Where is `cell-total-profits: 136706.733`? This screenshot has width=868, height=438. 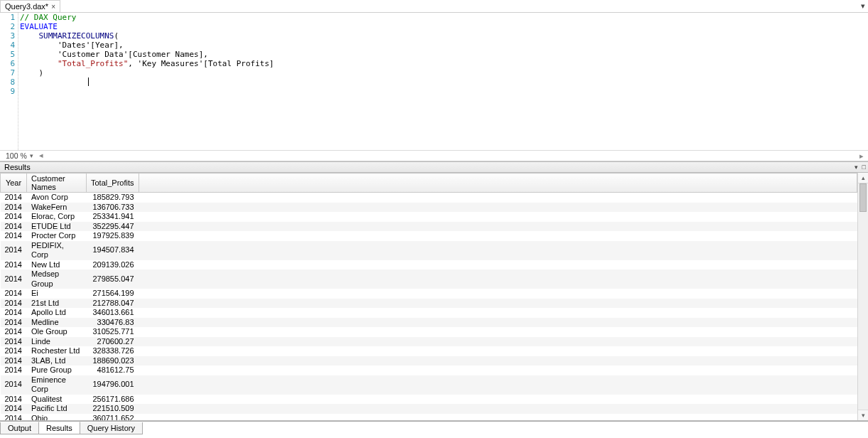 cell-total-profits: 136706.733 is located at coordinates (112, 208).